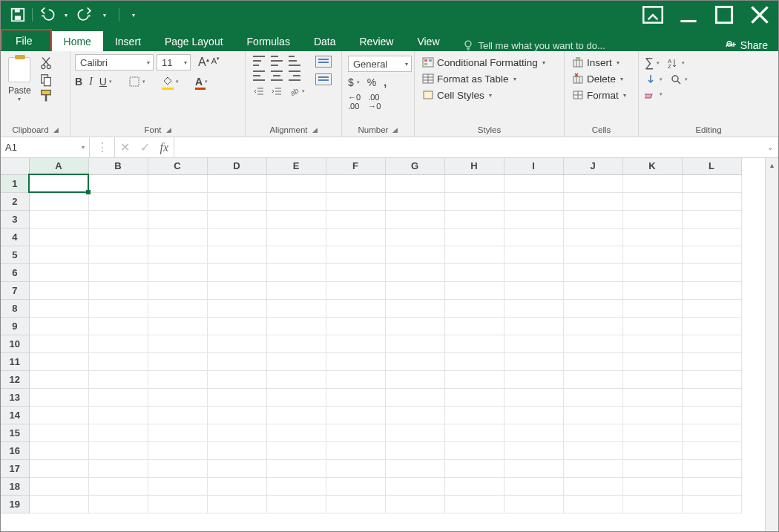 The image size is (779, 532). What do you see at coordinates (277, 76) in the screenshot?
I see `align-center-icon` at bounding box center [277, 76].